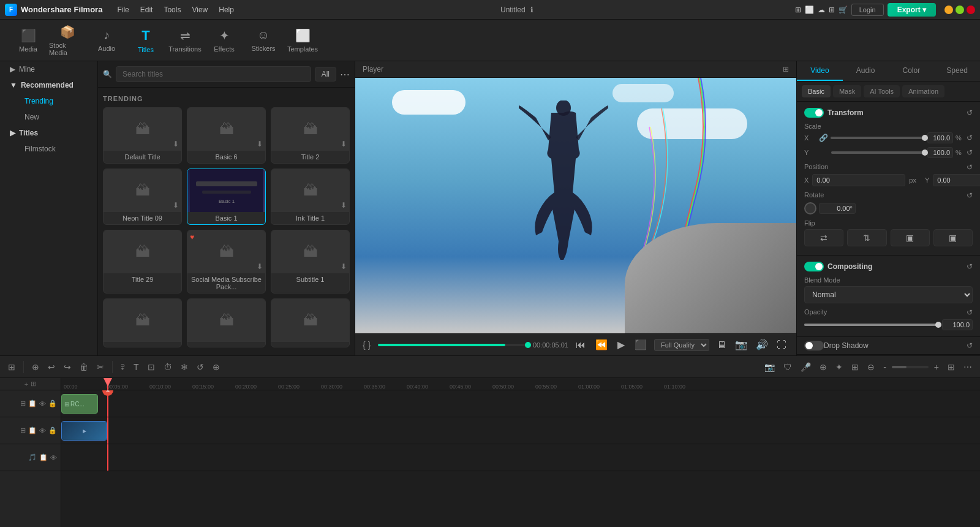 Image resolution: width=980 pixels, height=527 pixels. I want to click on more-options-button: ⋯, so click(345, 75).